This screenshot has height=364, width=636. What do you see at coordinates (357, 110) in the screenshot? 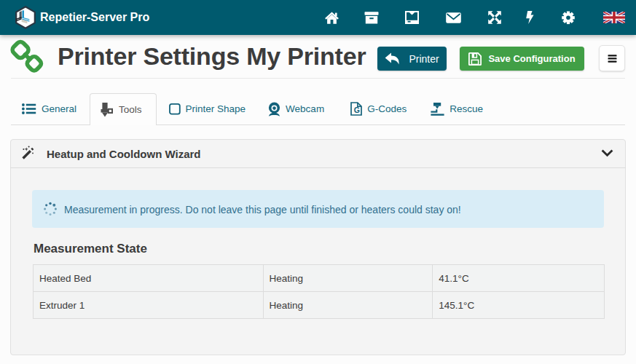
I see `svg-text: G` at bounding box center [357, 110].